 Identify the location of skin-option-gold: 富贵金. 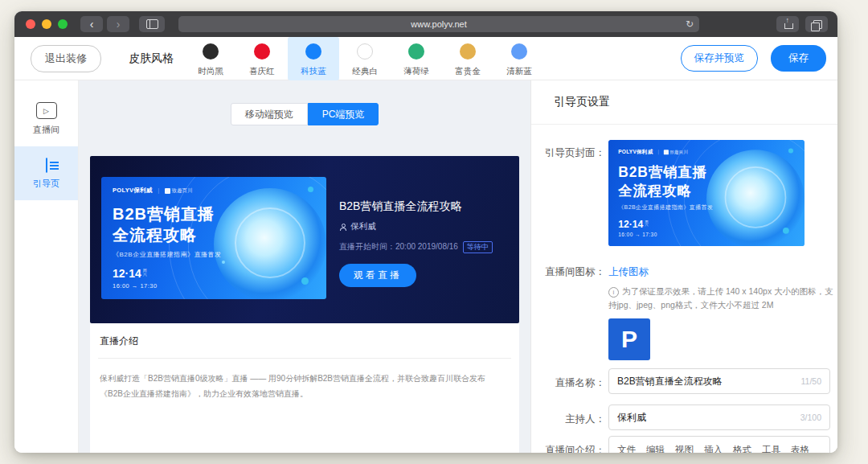
(468, 59).